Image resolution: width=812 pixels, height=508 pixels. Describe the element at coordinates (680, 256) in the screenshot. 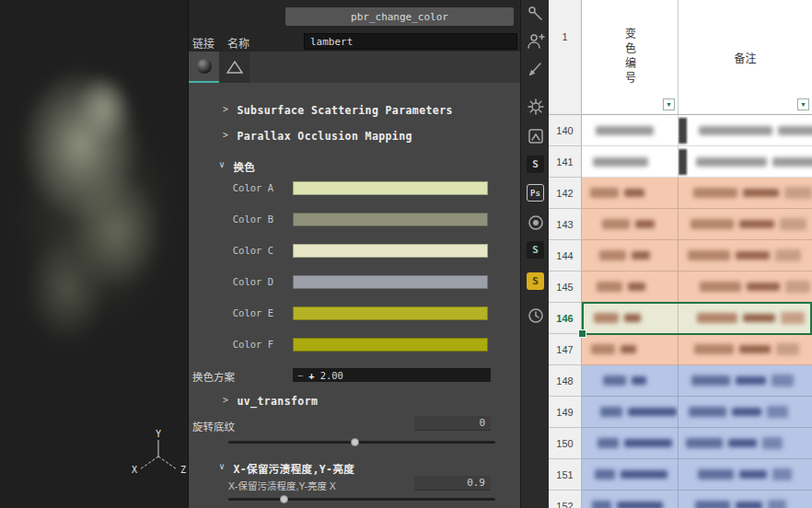

I see `table-row: 144` at that location.